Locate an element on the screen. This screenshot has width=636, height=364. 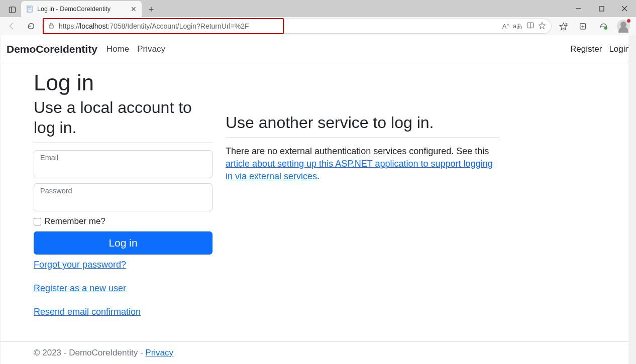
register-new-user-link: Register as a new user is located at coordinates (80, 288).